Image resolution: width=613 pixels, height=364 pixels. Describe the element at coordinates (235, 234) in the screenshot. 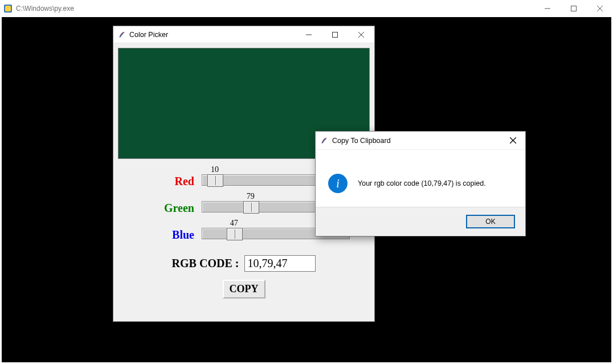

I see `slider-blue-thumb` at that location.